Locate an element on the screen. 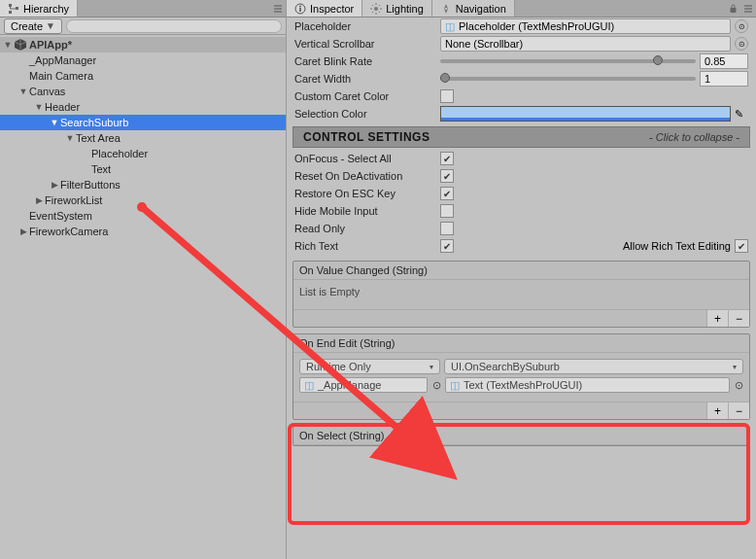 The image size is (756, 559). vscroll-object-field: None (Scrollbar) is located at coordinates (585, 44).